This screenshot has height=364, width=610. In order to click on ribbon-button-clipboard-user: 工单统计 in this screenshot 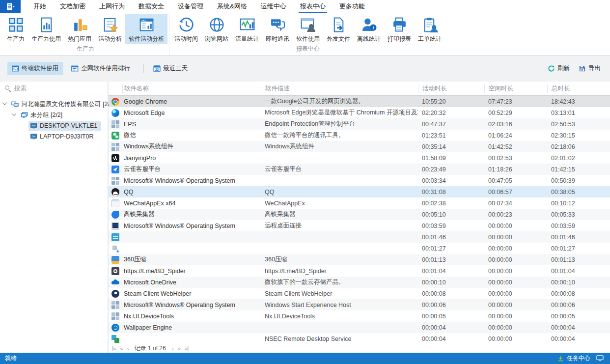, I will do `click(430, 29)`.